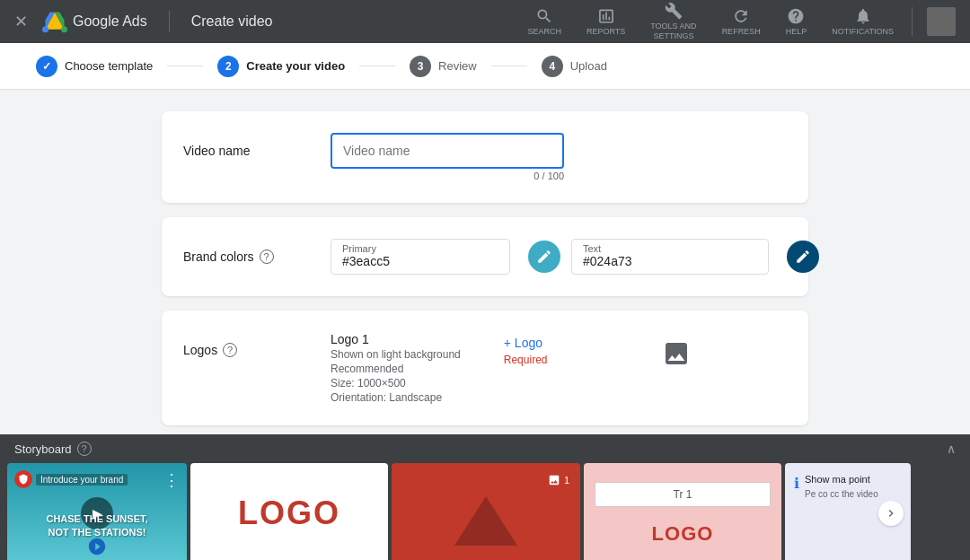  Describe the element at coordinates (395, 368) in the screenshot. I see `logo-1-info: Logo 1 Shown on light background Recomme…` at that location.